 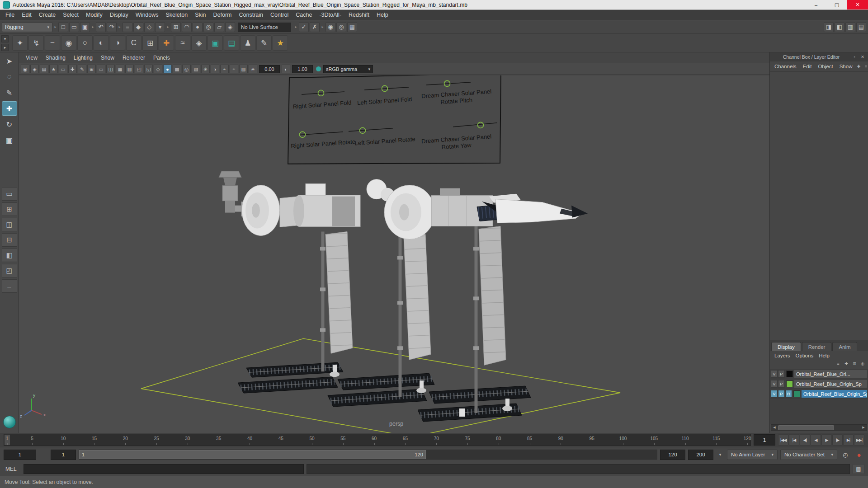 I want to click on gamma-field: 1.00, so click(x=302, y=69).